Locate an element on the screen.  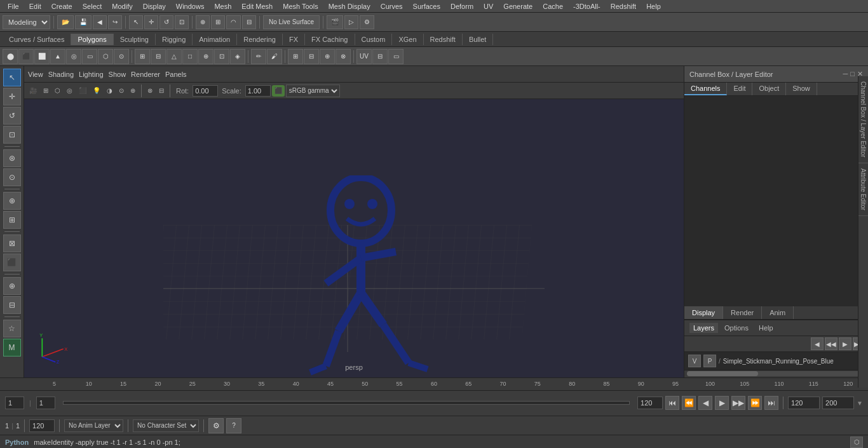
options-tab: Options is located at coordinates (736, 328).